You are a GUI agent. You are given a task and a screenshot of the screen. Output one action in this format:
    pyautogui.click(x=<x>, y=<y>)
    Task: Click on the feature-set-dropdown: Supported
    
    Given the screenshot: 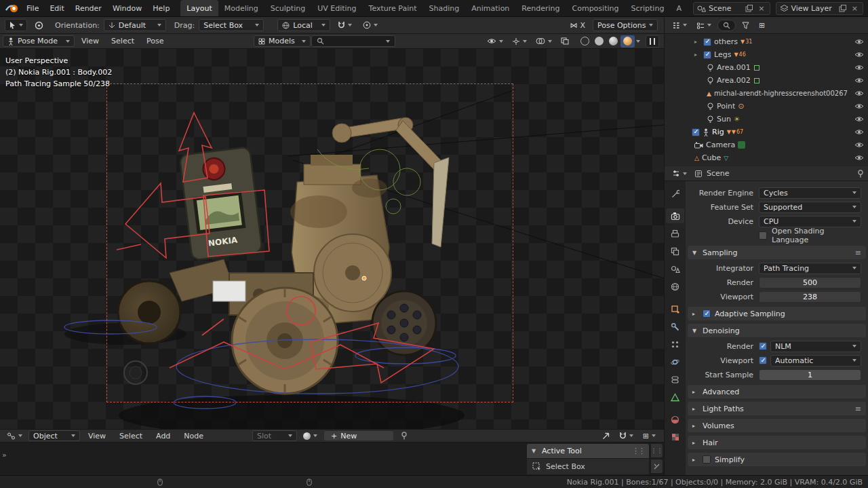 What is the action you would take?
    pyautogui.click(x=810, y=208)
    